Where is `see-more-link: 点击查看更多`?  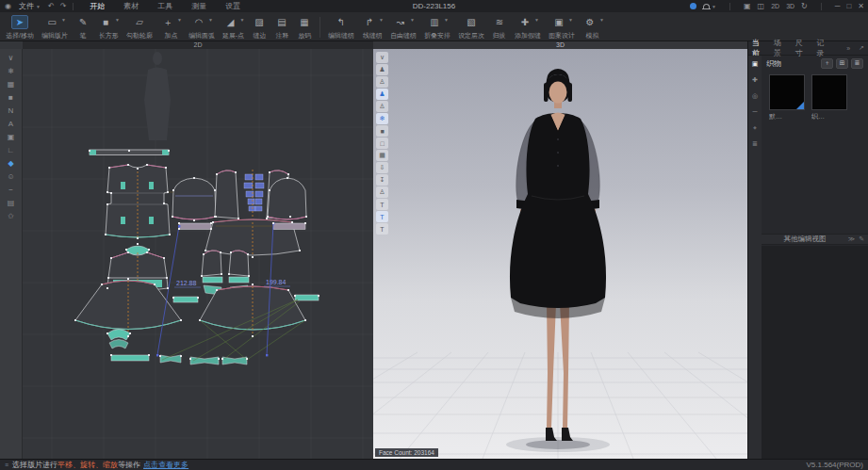
see-more-link: 点击查看更多 is located at coordinates (166, 465).